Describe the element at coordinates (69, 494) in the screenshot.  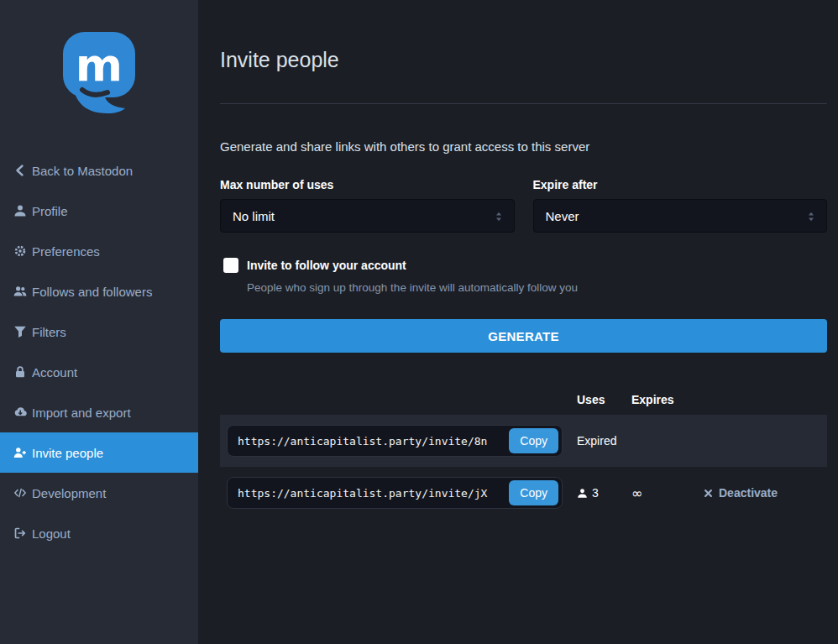
I see `sidebar-item-label: Development` at that location.